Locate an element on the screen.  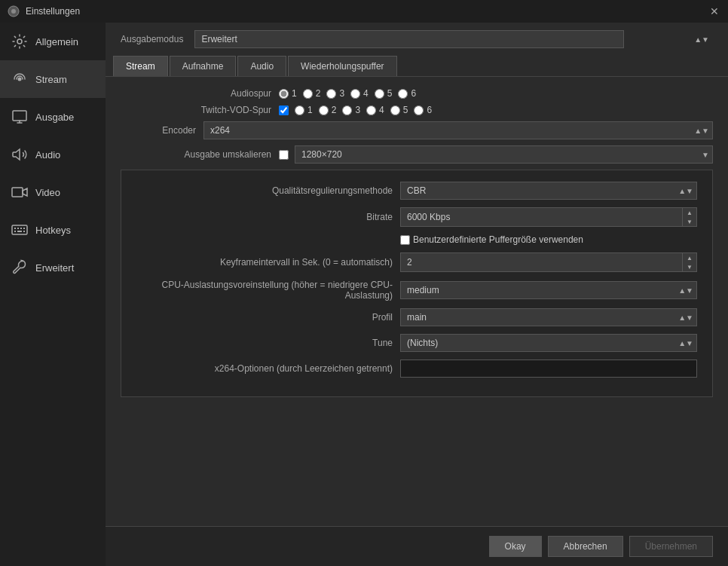
tab-audio: Audio is located at coordinates (262, 66).